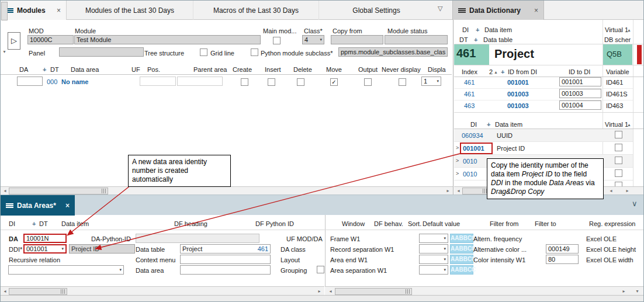 The height and width of the screenshot is (302, 644). What do you see at coordinates (226, 259) in the screenshot?
I see `context-menu-field` at bounding box center [226, 259].